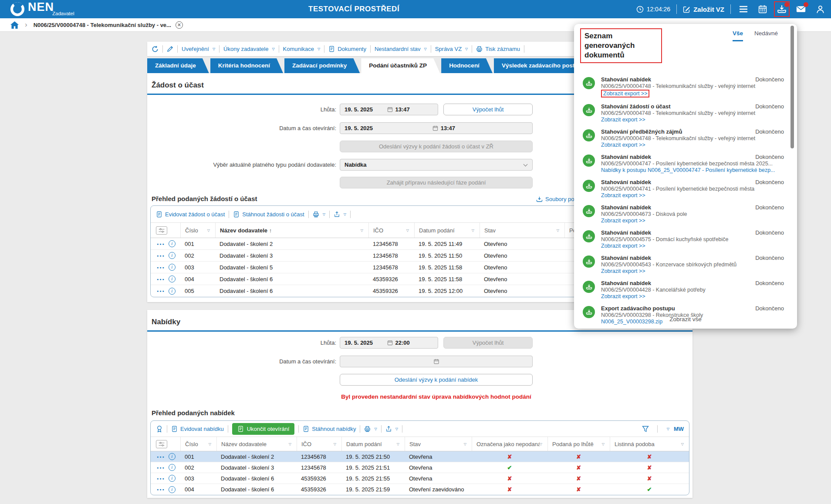  I want to click on tab-krit-ria-hodnocen: Kritéria hodnocení, so click(247, 66).